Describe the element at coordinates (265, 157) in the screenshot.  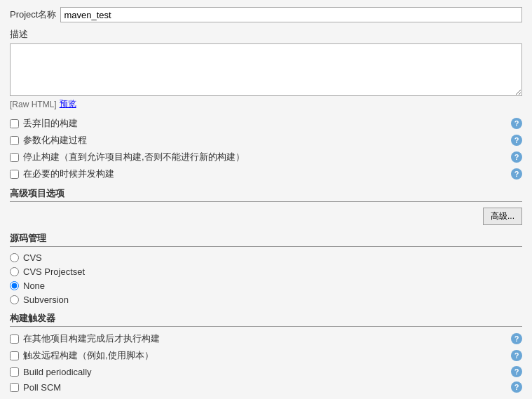
I see `stop-build-label: 停止构建（直到允许项目构建,否则不能进行新的构建）` at that location.